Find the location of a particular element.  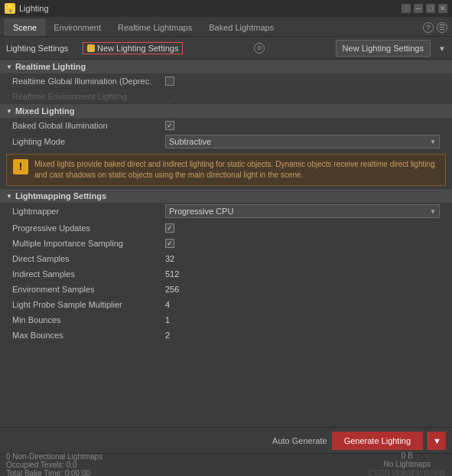

warning-icon: ! is located at coordinates (21, 167).